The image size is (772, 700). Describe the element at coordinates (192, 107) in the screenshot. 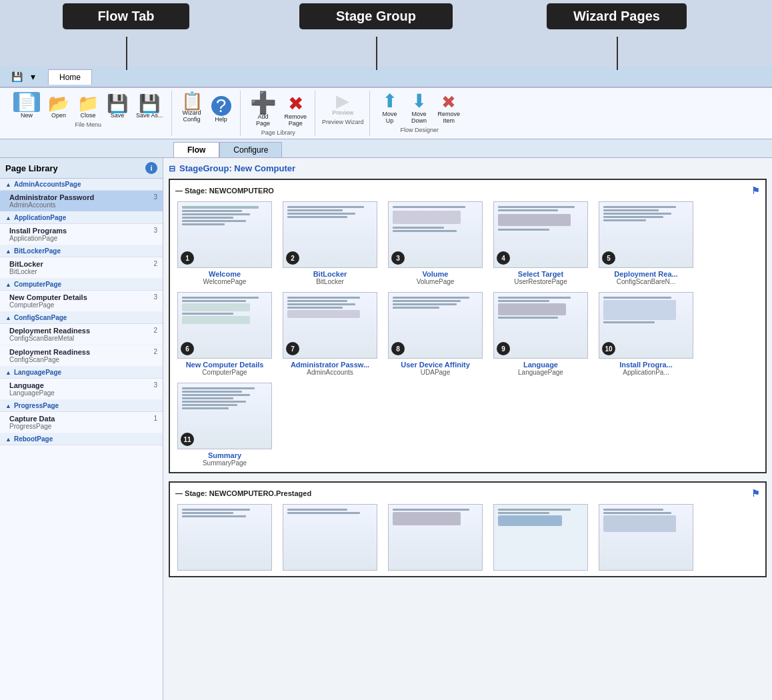

I see `btn-wizard-config: 📋 WizardConfig` at that location.